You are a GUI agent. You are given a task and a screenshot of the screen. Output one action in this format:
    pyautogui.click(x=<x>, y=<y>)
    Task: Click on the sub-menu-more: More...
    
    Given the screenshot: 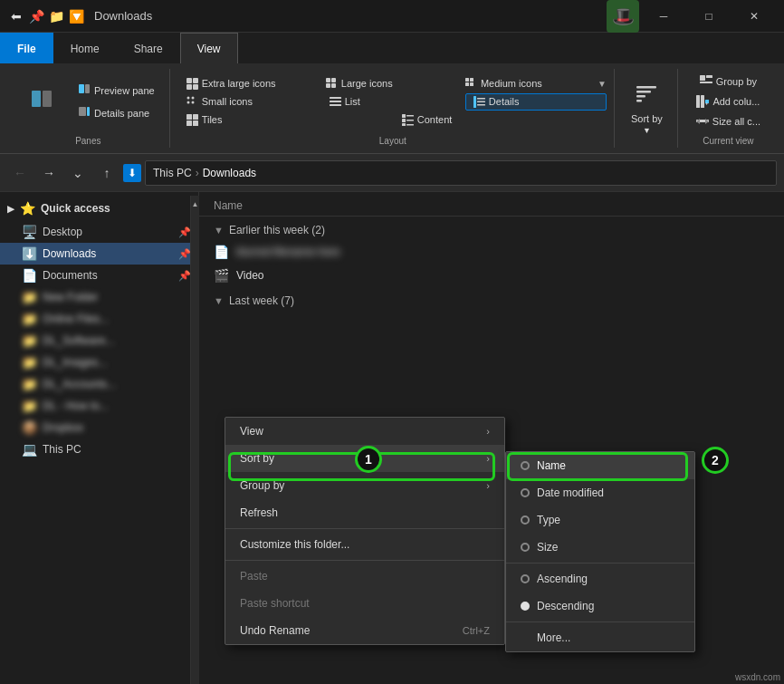 What is the action you would take?
    pyautogui.click(x=600, y=638)
    